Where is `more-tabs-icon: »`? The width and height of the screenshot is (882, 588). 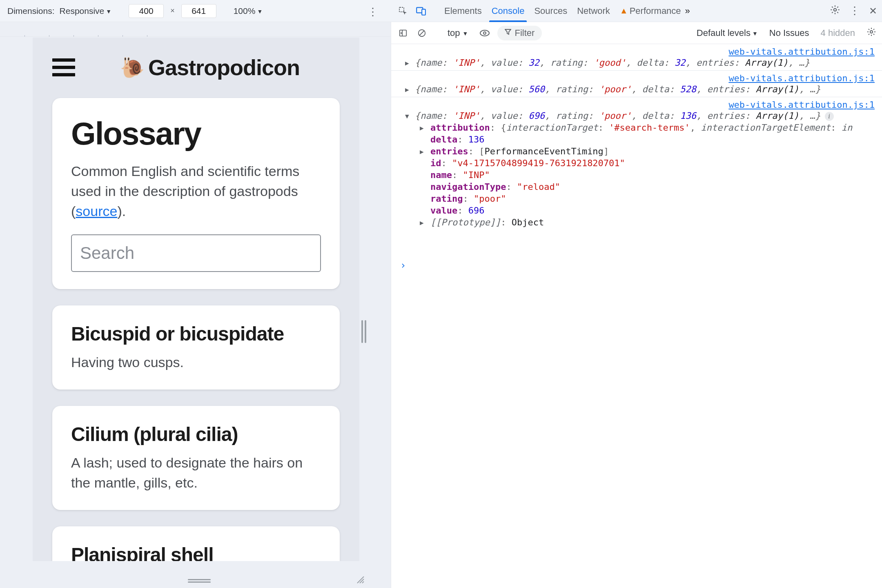 more-tabs-icon: » is located at coordinates (688, 11).